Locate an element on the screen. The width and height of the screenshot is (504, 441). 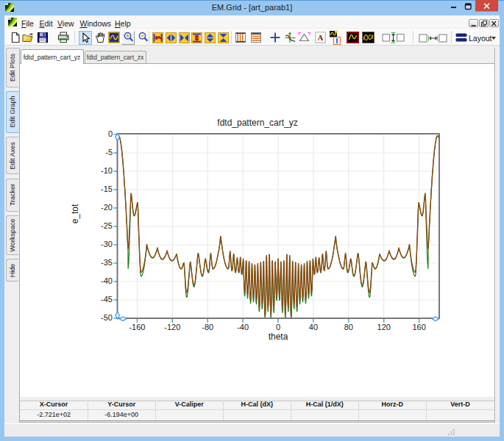
svg-text: -5 is located at coordinates (109, 152).